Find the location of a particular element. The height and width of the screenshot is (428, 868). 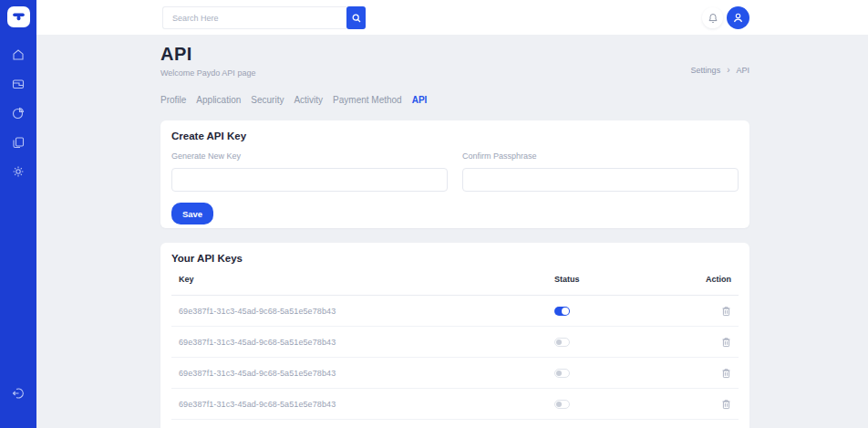

breadcrumb-settings: Settings is located at coordinates (706, 70).